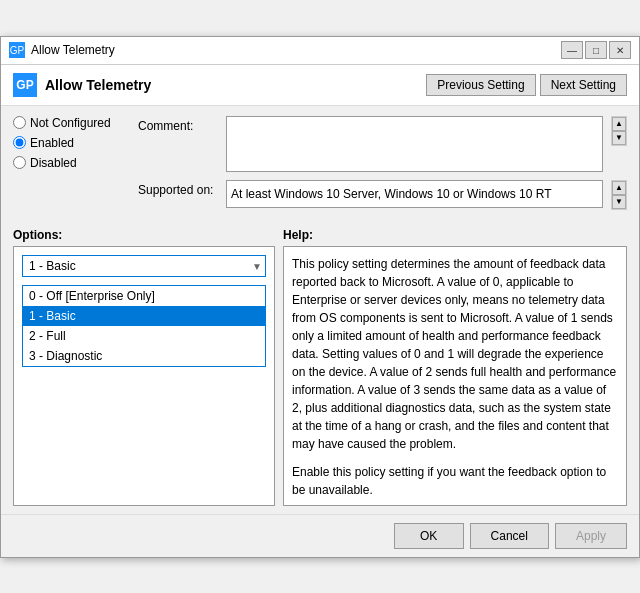 The width and height of the screenshot is (640, 593). I want to click on supported-scroll-down: ▼, so click(619, 202).